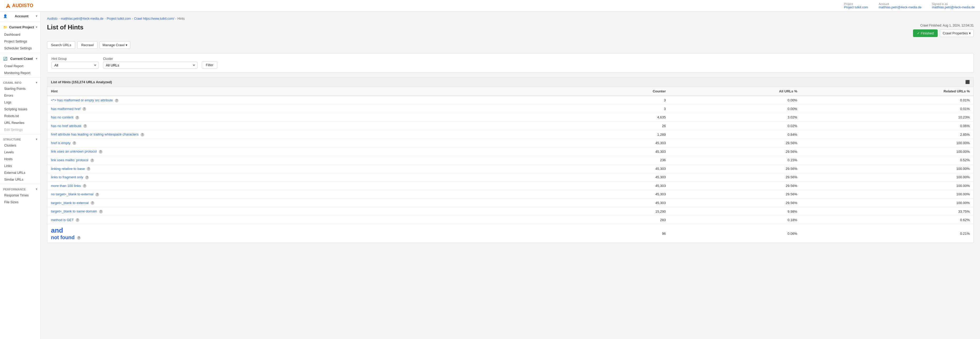 Image resolution: width=980 pixels, height=339 pixels. What do you see at coordinates (511, 143) in the screenshot?
I see `table-row: href is empty ? 45,303 29.56% 100.00%` at bounding box center [511, 143].